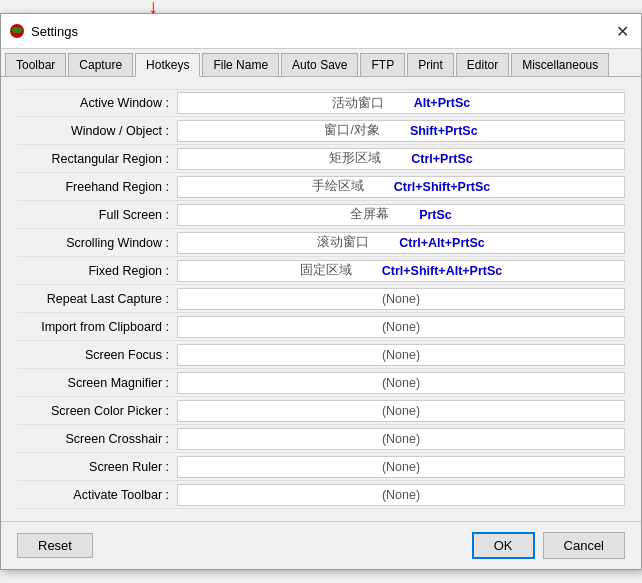  What do you see at coordinates (321, 411) in the screenshot?
I see `table-row: Screen Color Picker :(None)` at bounding box center [321, 411].